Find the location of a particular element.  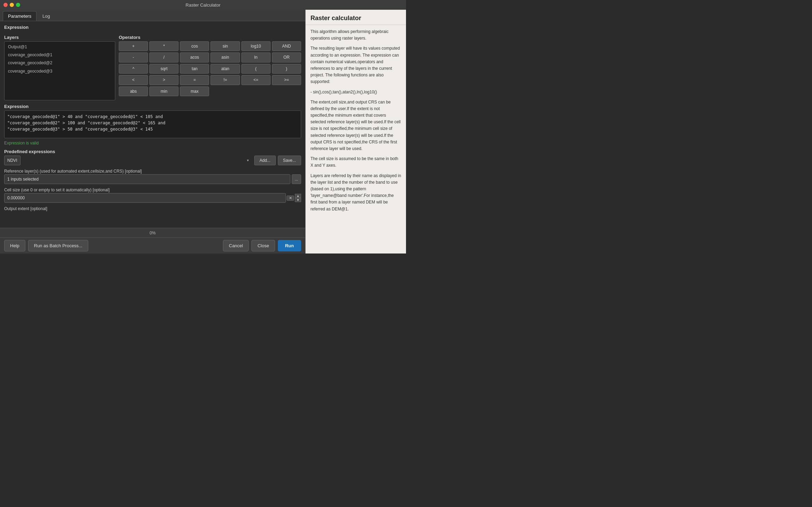

help-paragraph-2: - sin(),cos(),tan(),atan2(),ln(),log10() is located at coordinates (356, 92).